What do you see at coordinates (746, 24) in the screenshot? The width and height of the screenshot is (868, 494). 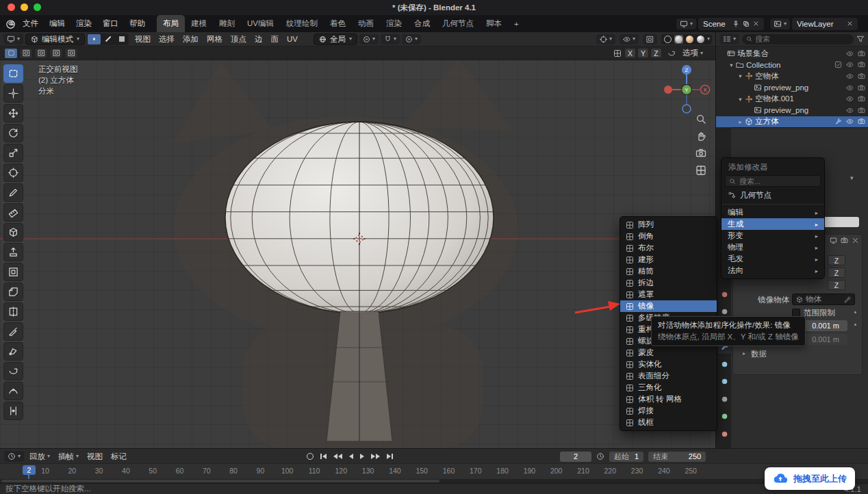 I see `new-scene-icon` at bounding box center [746, 24].